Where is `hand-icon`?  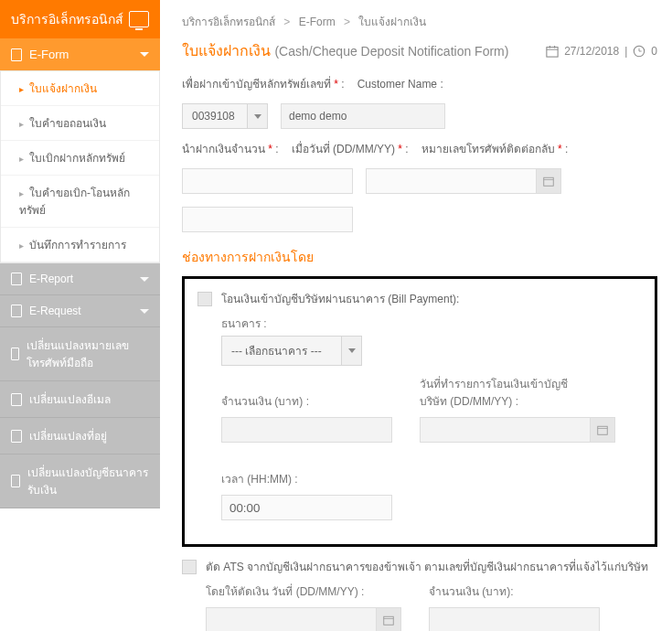
hand-icon is located at coordinates (16, 311).